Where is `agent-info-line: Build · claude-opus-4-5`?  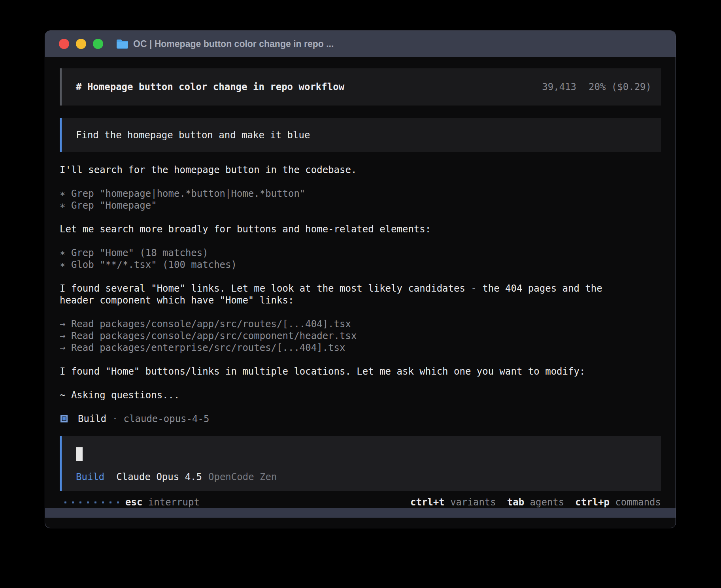
agent-info-line: Build · claude-opus-4-5 is located at coordinates (360, 419).